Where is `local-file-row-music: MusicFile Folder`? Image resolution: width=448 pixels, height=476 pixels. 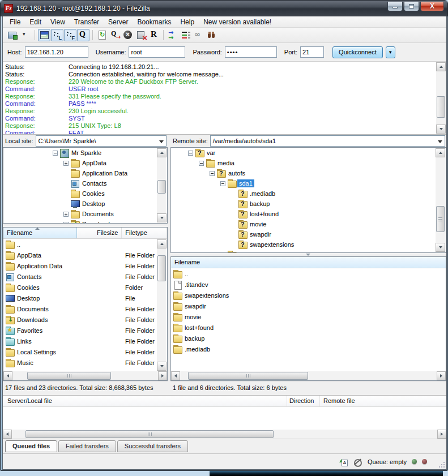
local-file-row-music: MusicFile Folder is located at coordinates (85, 363).